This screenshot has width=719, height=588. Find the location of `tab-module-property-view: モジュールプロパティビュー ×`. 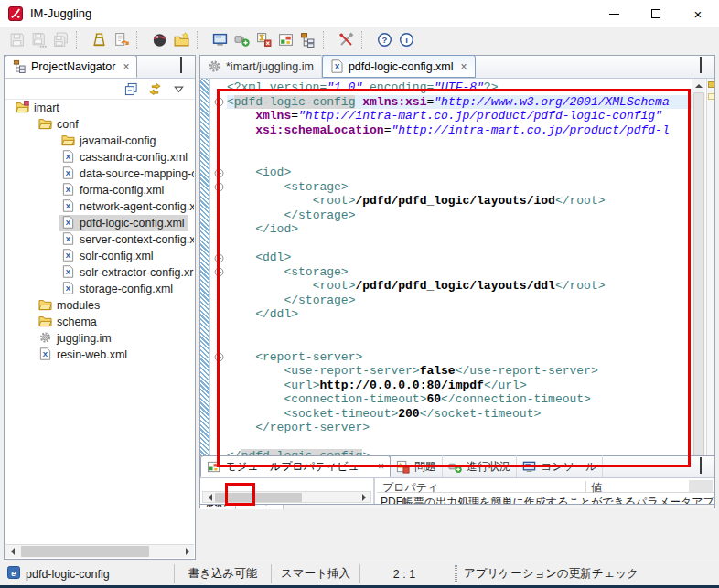

tab-module-property-view: モジュールプロパティビュー × is located at coordinates (295, 466).